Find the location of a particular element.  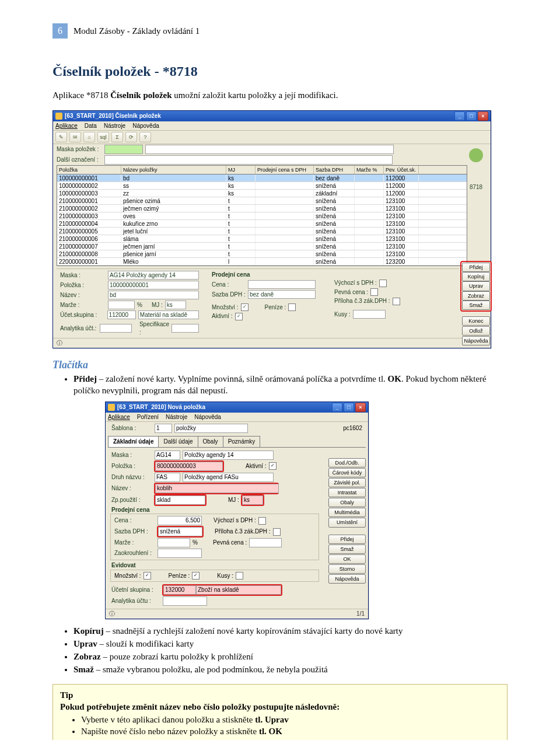

ana-value is located at coordinates (185, 601).